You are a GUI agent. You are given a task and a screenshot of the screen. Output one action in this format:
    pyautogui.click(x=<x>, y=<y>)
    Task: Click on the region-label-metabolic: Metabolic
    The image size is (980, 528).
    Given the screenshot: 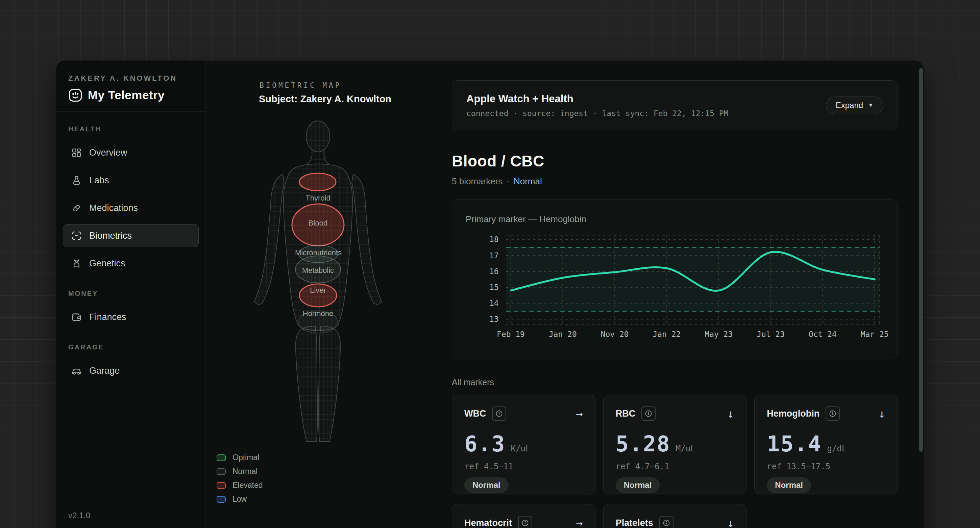 What is the action you would take?
    pyautogui.click(x=318, y=270)
    